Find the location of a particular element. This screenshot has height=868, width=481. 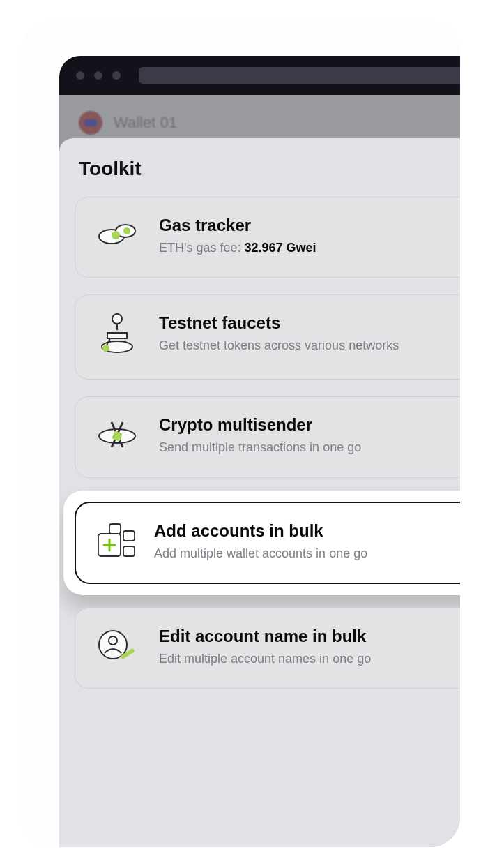

card-gas-tracker: Gas tracker ETH's gas fee: 32.967 Gwei is located at coordinates (268, 237).